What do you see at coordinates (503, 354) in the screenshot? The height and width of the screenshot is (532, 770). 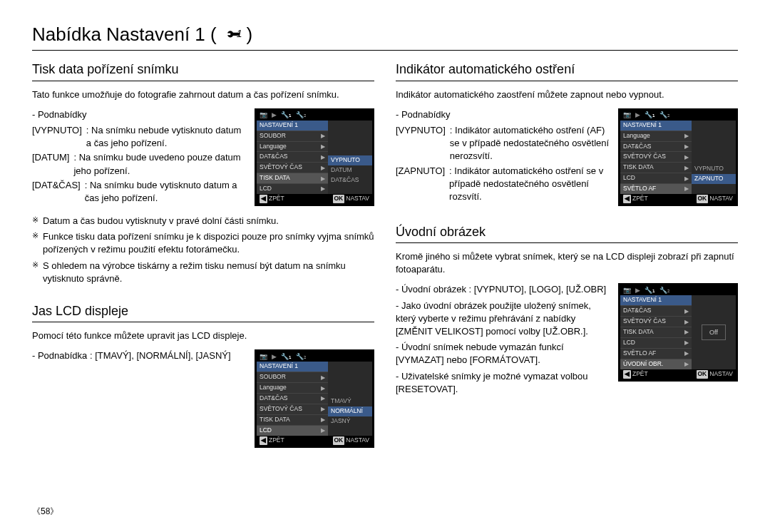 I see `bullet: - Úvodní snímek nebude vymazán funkcí [V…` at bounding box center [503, 354].